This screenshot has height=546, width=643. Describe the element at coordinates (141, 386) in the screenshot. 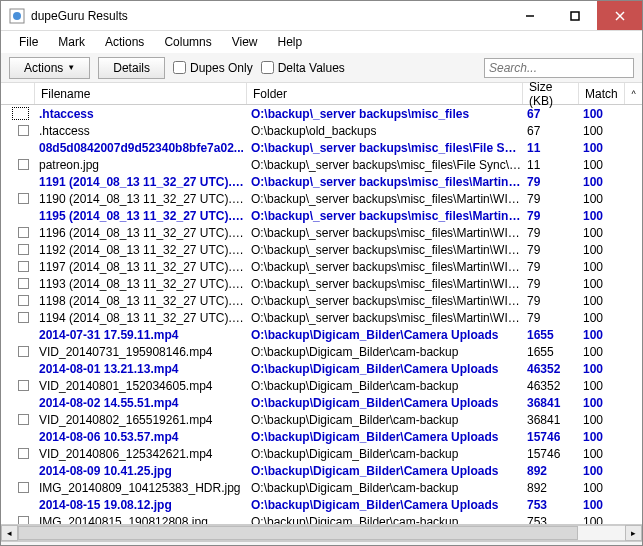

I see `cell-filename: VID_20140801_152034605.mp4` at that location.